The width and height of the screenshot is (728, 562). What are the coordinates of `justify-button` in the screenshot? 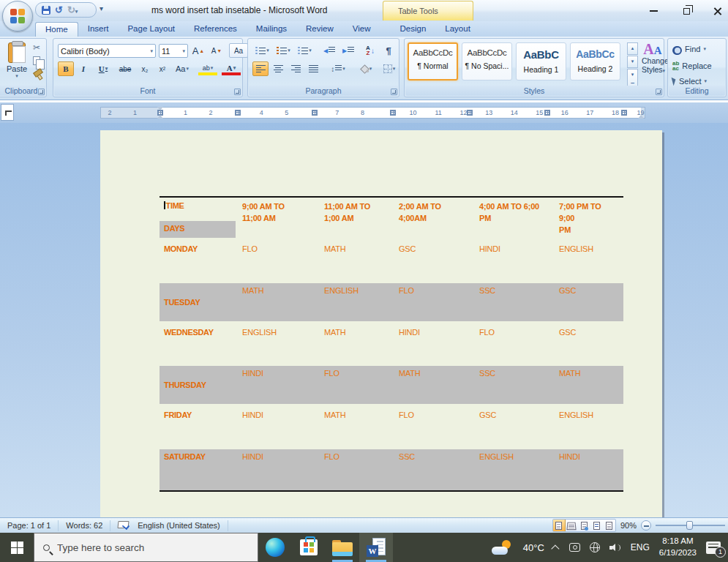 It's located at (313, 69).